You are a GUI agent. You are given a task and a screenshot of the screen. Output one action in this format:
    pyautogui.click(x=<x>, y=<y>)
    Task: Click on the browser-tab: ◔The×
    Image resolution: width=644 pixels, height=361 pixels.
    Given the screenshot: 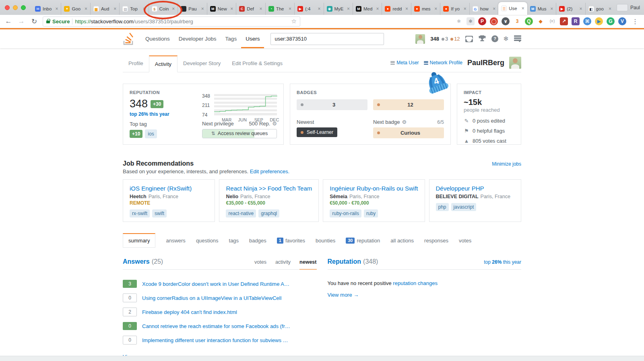 What is the action you would take?
    pyautogui.click(x=280, y=9)
    